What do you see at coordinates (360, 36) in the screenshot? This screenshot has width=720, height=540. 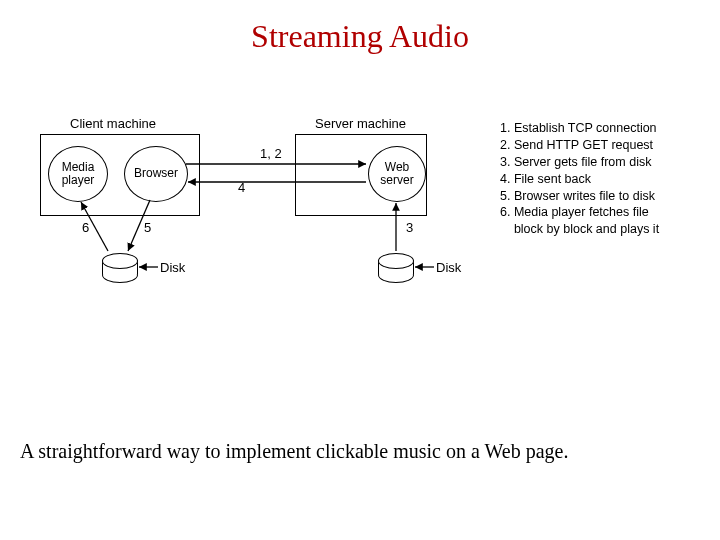 I see `page-title: Streaming Audio` at bounding box center [360, 36].